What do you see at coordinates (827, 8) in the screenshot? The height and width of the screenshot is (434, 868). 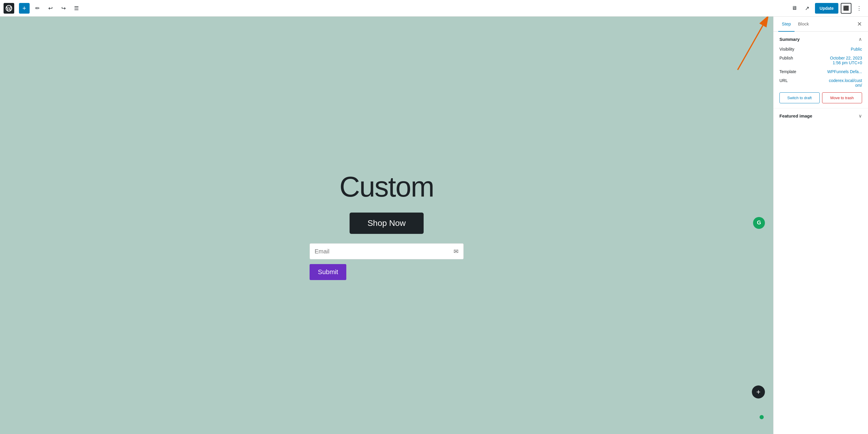 I see `update-button: Update` at bounding box center [827, 8].